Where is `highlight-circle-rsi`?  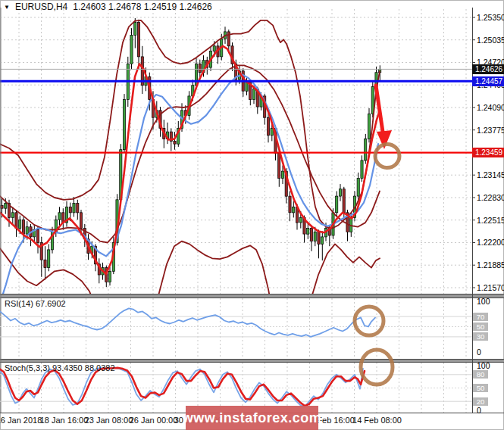 highlight-circle-rsi is located at coordinates (369, 321).